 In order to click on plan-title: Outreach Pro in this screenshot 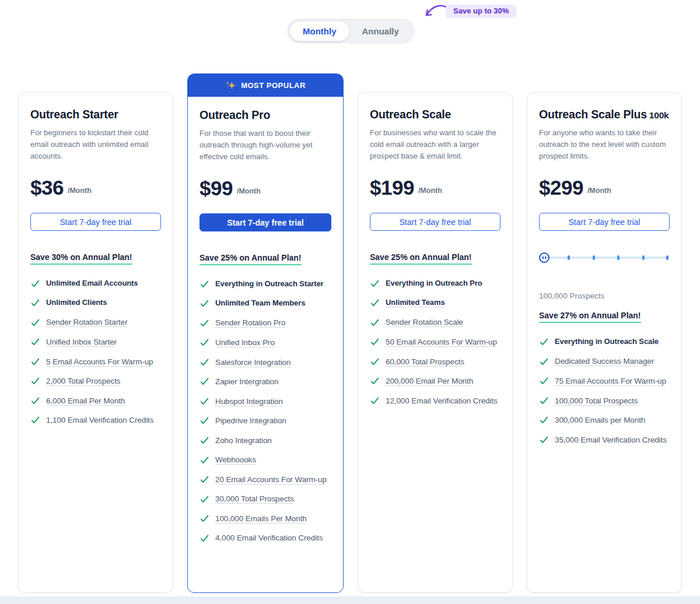, I will do `click(265, 115)`.